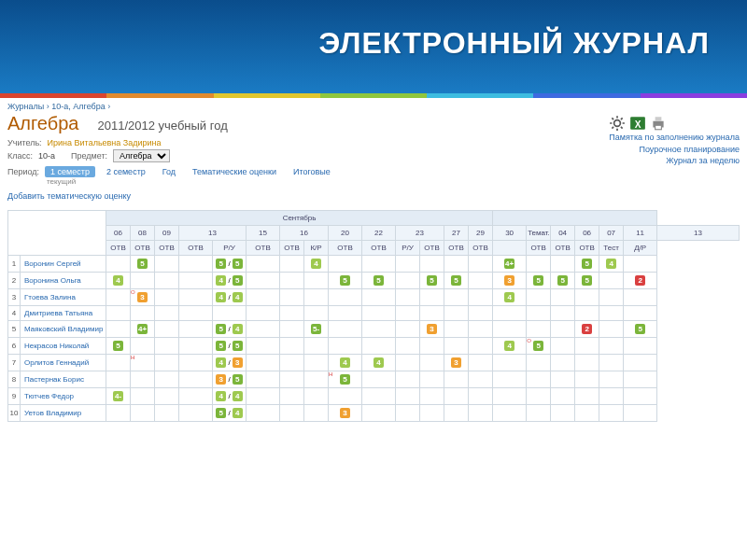 The width and height of the screenshot is (747, 560). Describe the element at coordinates (142, 156) in the screenshot. I see `subject-select: Алгебра` at that location.